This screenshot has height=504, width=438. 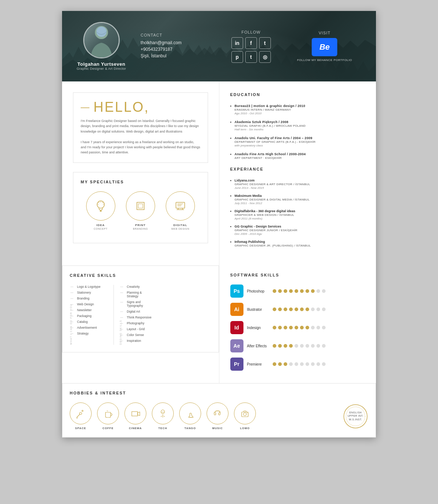 What do you see at coordinates (298, 169) in the screenshot?
I see `experience-title: EXPERIANCE` at bounding box center [298, 169].